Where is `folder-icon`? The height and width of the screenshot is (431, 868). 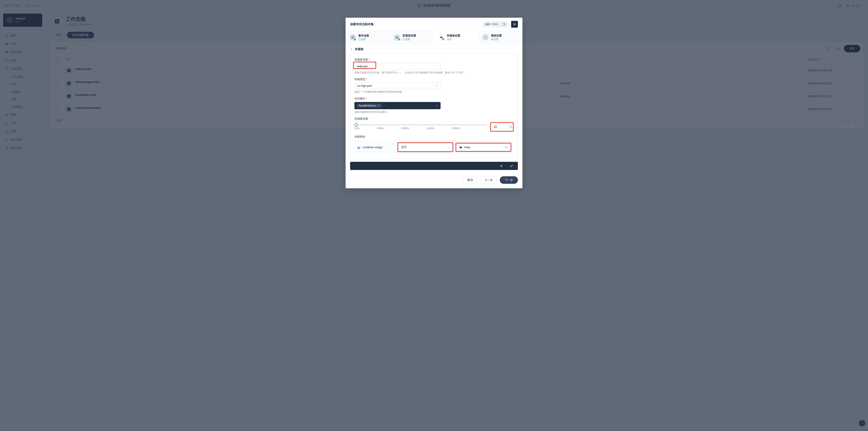 folder-icon is located at coordinates (461, 147).